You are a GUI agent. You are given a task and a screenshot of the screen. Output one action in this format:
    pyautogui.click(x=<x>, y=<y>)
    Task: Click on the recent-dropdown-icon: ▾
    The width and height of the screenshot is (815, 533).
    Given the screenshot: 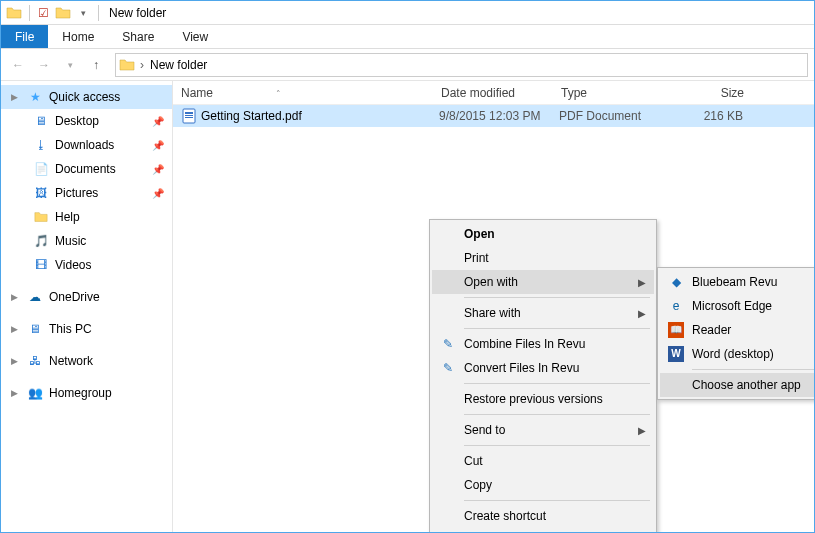 What is the action you would take?
    pyautogui.click(x=70, y=65)
    